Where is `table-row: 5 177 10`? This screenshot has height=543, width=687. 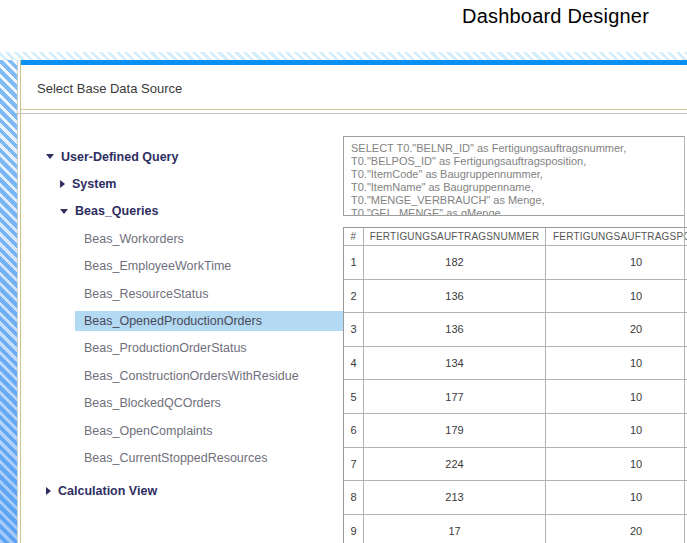
table-row: 5 177 10 is located at coordinates (516, 397).